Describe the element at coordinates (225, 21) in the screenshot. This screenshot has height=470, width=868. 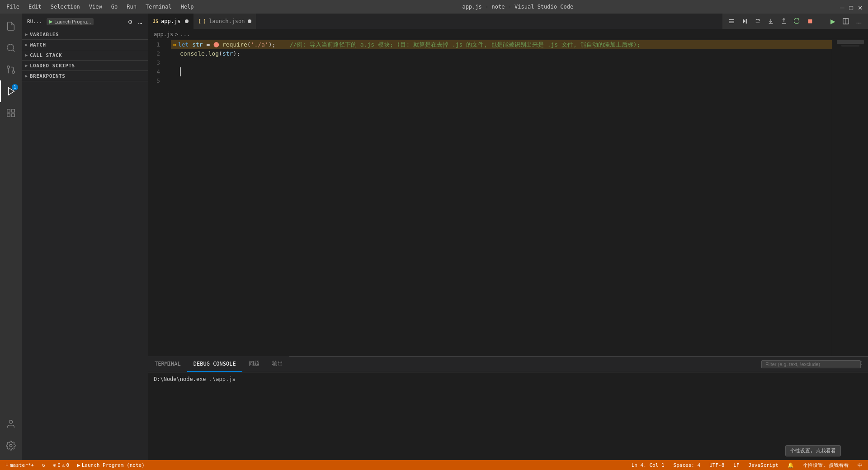
I see `tab-launch-json: { } launch.json` at that location.